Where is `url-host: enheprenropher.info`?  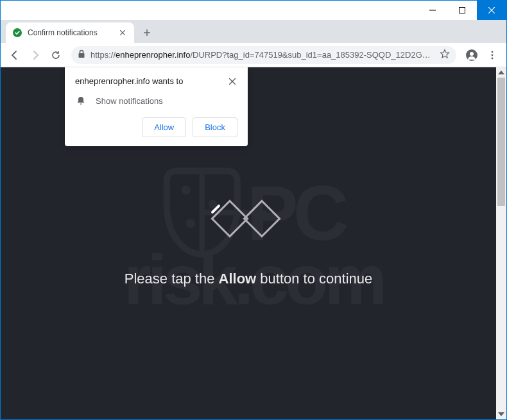 url-host: enheprenropher.info is located at coordinates (153, 55).